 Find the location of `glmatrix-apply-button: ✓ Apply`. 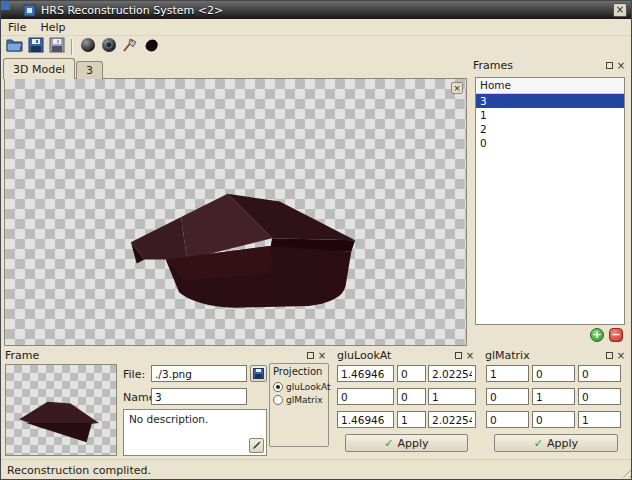

glmatrix-apply-button: ✓ Apply is located at coordinates (556, 443).